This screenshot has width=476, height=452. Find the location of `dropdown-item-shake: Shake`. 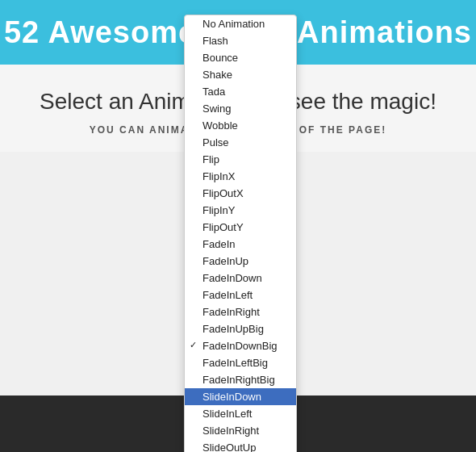

dropdown-item-shake: Shake is located at coordinates (240, 74).